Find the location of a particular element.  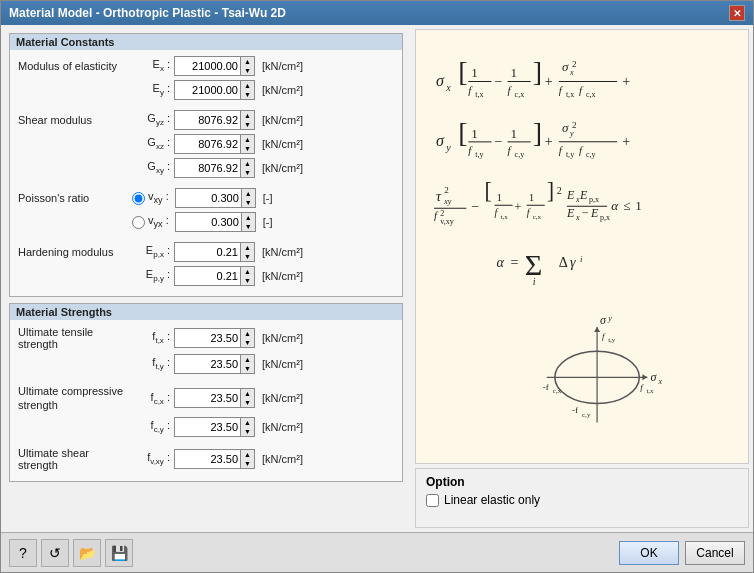

ftx-input is located at coordinates (208, 338).